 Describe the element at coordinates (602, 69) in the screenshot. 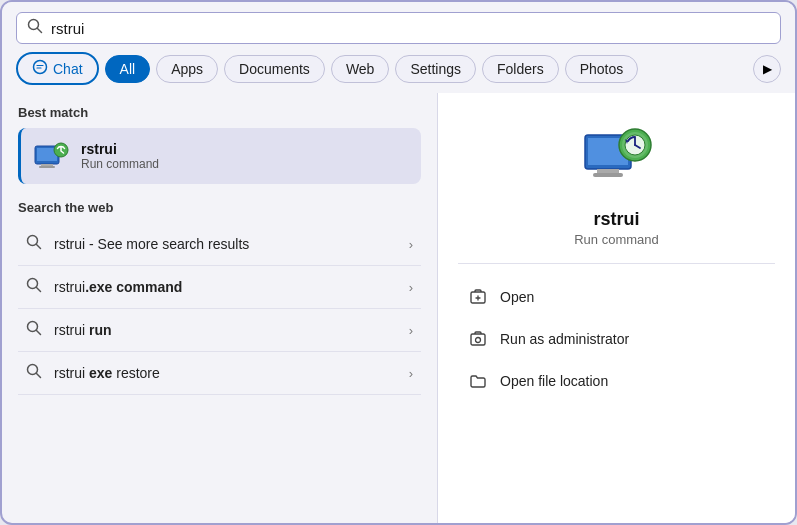

I see `tab-photos: Photos` at that location.